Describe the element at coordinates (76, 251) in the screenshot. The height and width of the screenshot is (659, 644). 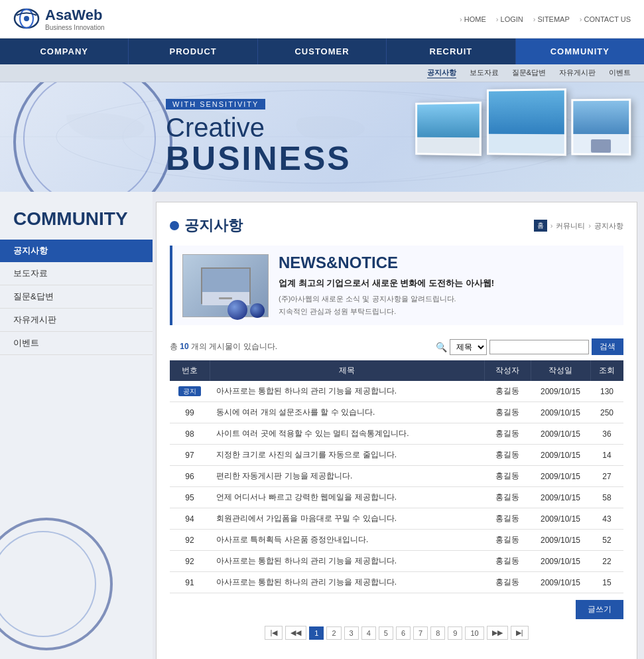
I see `sidebar-item-notice: 공지사항` at that location.